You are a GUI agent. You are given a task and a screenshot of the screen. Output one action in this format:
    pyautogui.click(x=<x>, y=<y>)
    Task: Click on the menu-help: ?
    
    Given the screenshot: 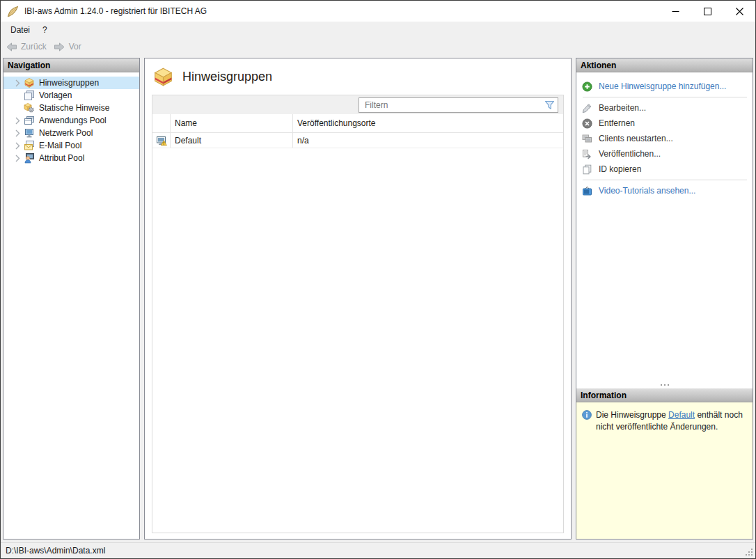 What is the action you would take?
    pyautogui.click(x=45, y=30)
    